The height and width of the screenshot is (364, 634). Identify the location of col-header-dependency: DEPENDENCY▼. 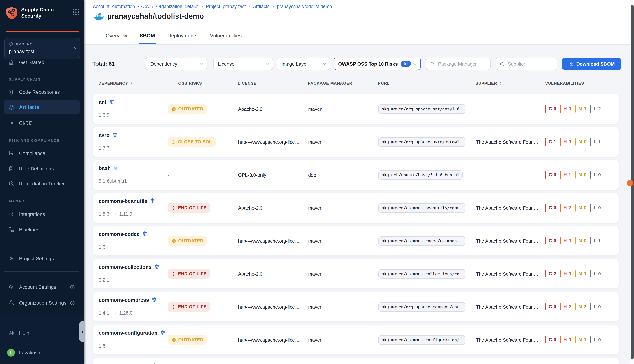
(116, 83).